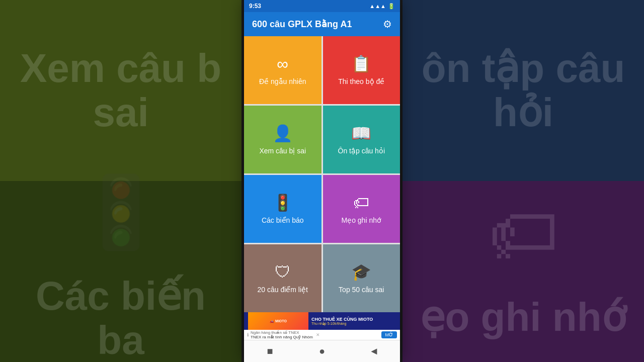 The image size is (644, 362). Describe the element at coordinates (361, 81) in the screenshot. I see `grid-label-thi-theo-bo-de: Thi theo bộ đề` at that location.